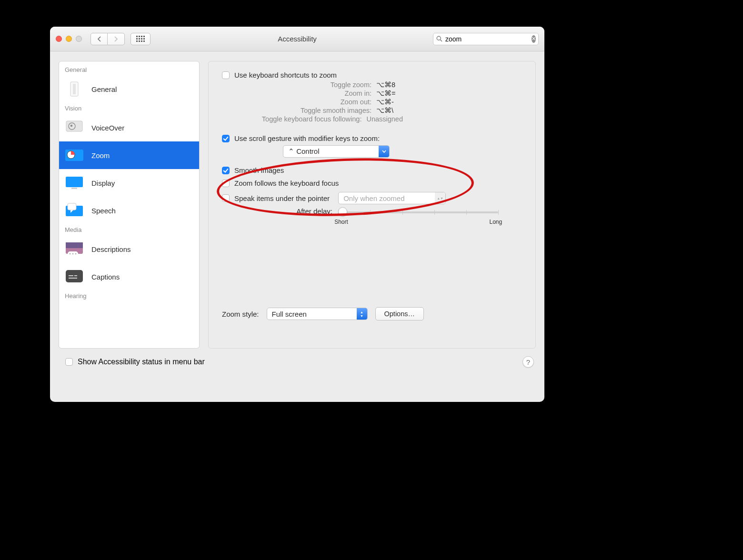 This screenshot has width=743, height=560. I want to click on sidebar-item-label: Display, so click(103, 183).